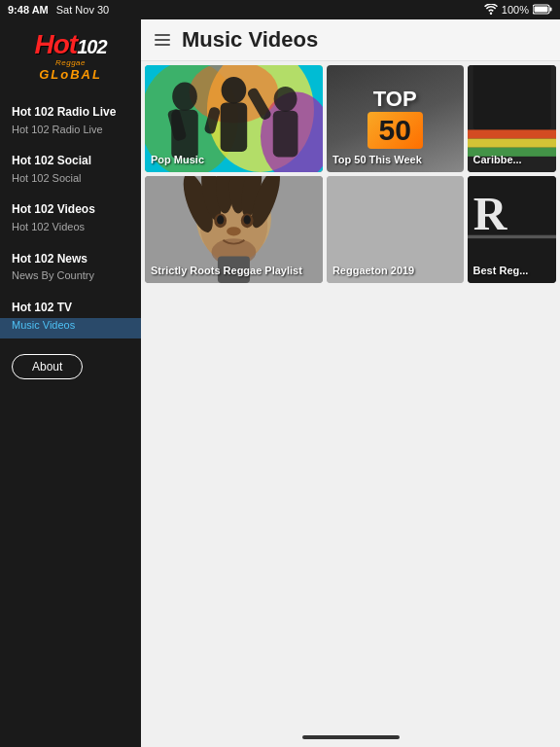 The height and width of the screenshot is (747, 560). What do you see at coordinates (70, 62) in the screenshot?
I see `logo-reggae: Reggae` at bounding box center [70, 62].